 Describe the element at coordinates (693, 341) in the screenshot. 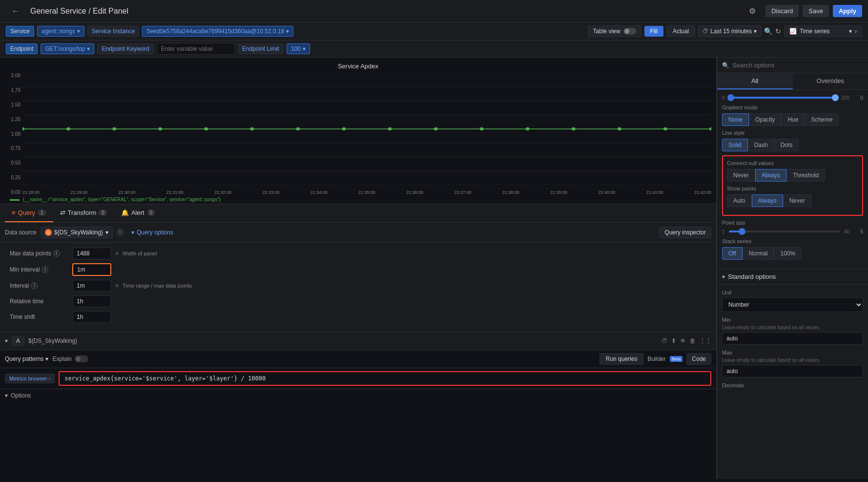

I see `query-a-delete-icon: 🗑` at that location.